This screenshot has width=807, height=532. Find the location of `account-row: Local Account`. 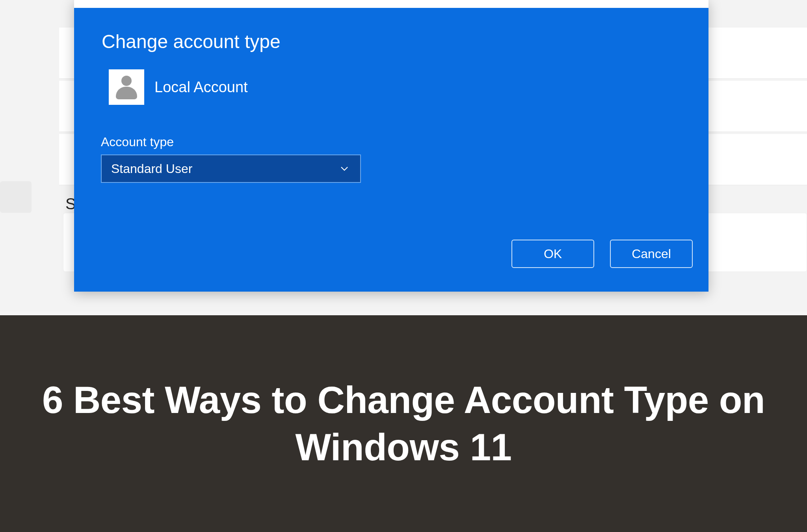

account-row: Local Account is located at coordinates (178, 87).